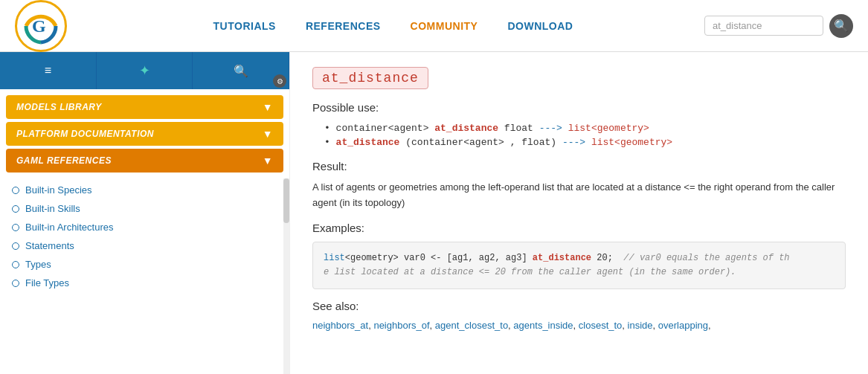 This screenshot has width=868, height=374. What do you see at coordinates (48, 71) in the screenshot?
I see `menu-icon: ≡` at bounding box center [48, 71].